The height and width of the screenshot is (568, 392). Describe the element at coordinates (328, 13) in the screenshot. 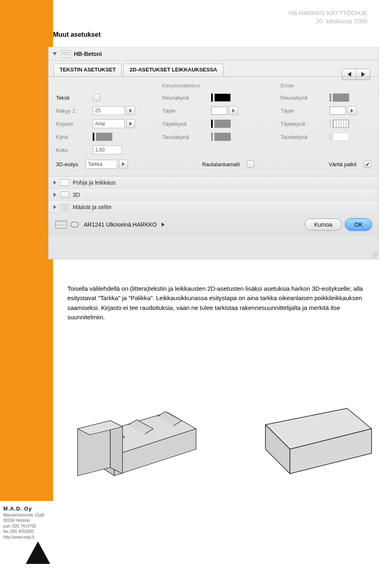

I see `doc-title: HB-HARKKO KÄYTTÖOHJE` at that location.